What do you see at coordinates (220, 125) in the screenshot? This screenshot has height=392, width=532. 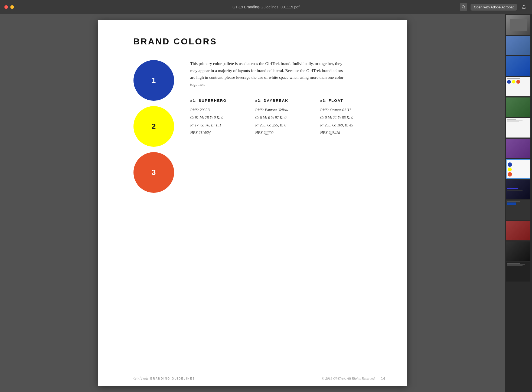 I see `spec-rgb-1: R: 17, G: 70, B: 191` at bounding box center [220, 125].